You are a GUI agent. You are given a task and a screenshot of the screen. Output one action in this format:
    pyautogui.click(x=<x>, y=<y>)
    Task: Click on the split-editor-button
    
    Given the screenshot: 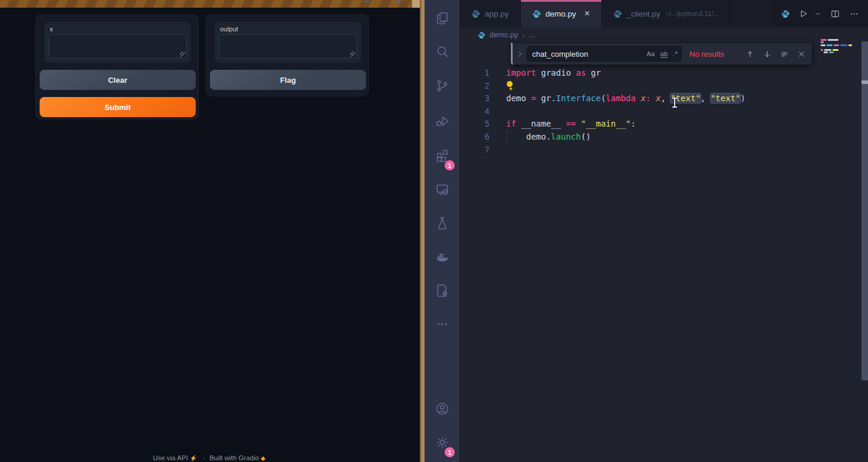 What is the action you would take?
    pyautogui.click(x=835, y=14)
    